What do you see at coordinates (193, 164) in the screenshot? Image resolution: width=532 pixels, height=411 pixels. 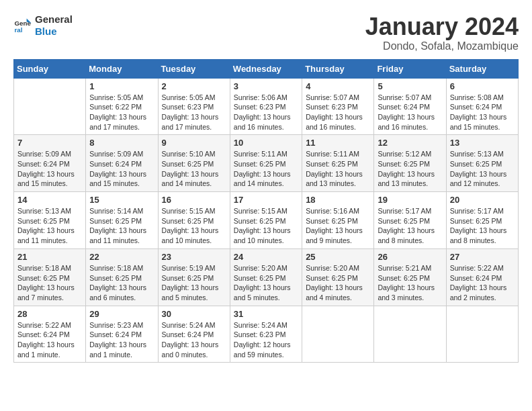 I see `day-cell: 9Sunrise: 5:10 AM Sunset: 6:25 PM Daylig…` at bounding box center [193, 164].